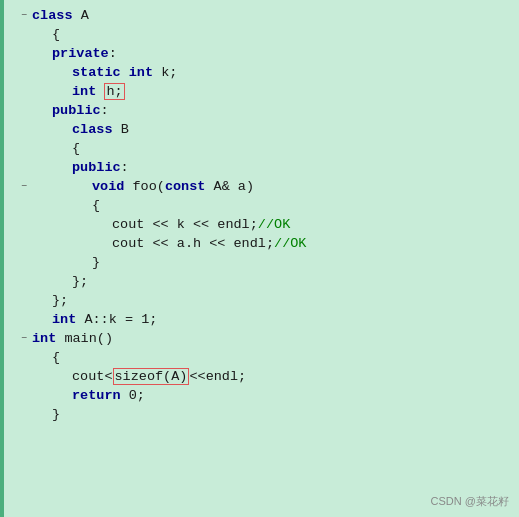 The height and width of the screenshot is (517, 519). Describe the element at coordinates (260, 338) in the screenshot. I see `code-line-18: − int main()` at that location.